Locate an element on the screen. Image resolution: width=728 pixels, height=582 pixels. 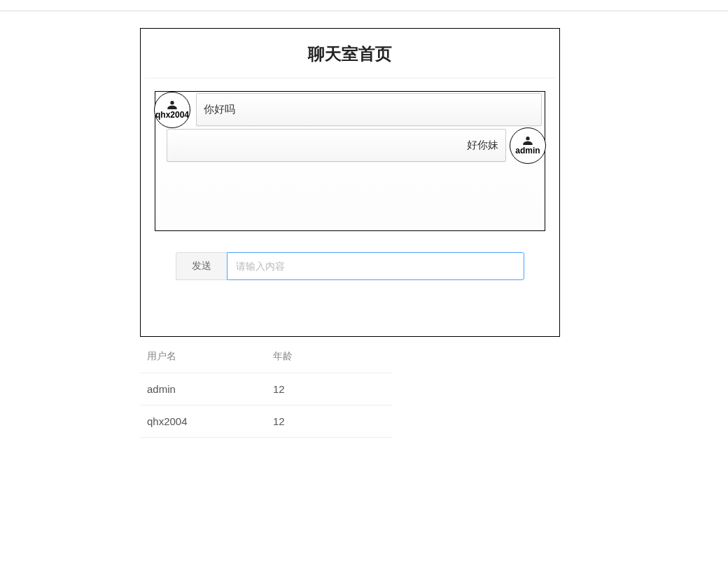
cell-username: qhx2004 is located at coordinates (203, 422).